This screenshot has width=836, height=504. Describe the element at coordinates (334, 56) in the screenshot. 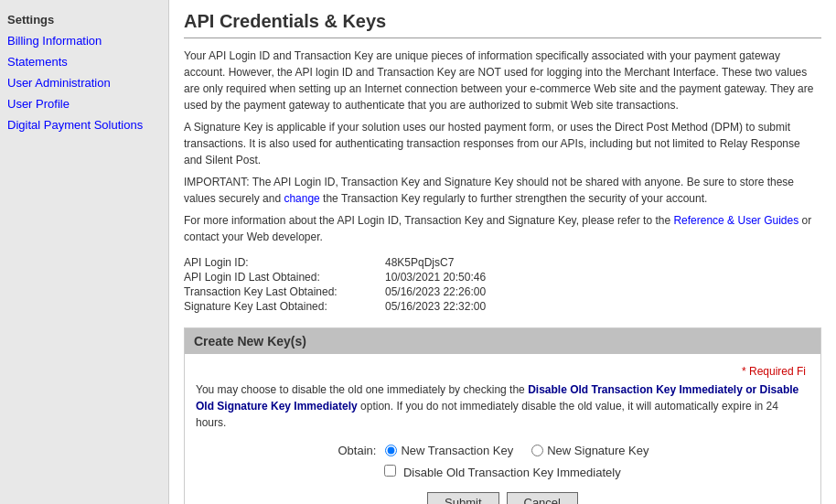

I see `transaction-key-mention: Transaction Key` at that location.